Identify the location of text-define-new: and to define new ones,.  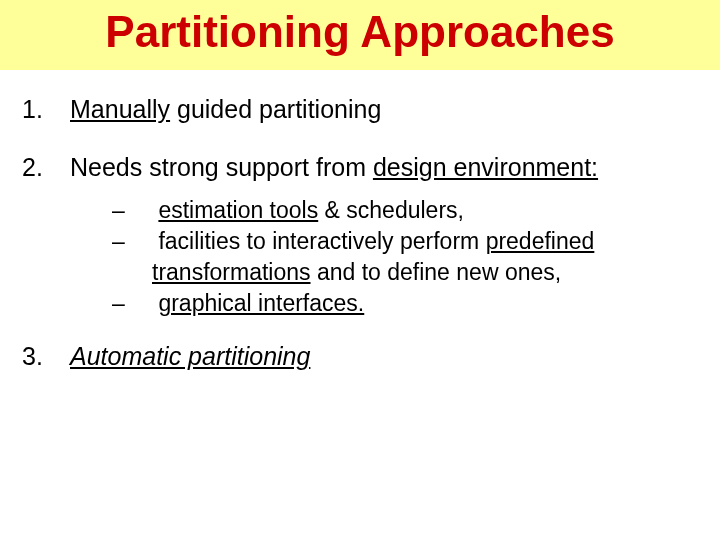
(436, 272).